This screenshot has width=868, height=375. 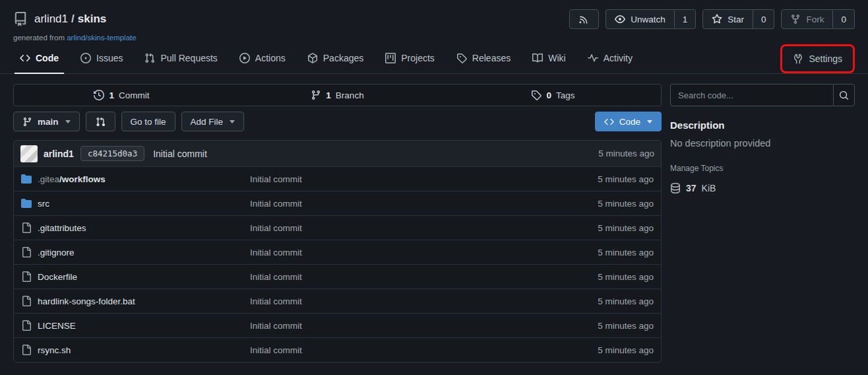 What do you see at coordinates (100, 121) in the screenshot?
I see `compare-button` at bounding box center [100, 121].